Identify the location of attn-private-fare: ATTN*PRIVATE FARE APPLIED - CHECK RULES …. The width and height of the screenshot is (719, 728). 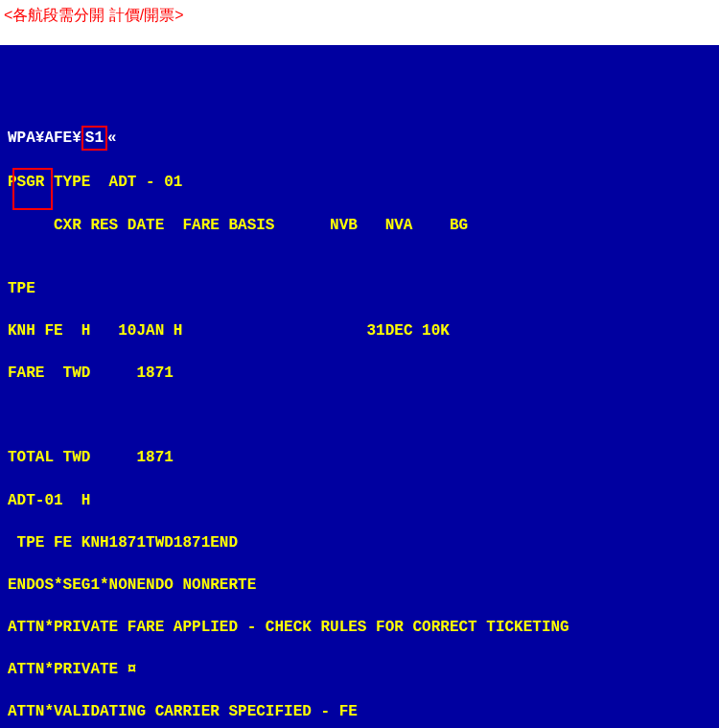
(360, 627).